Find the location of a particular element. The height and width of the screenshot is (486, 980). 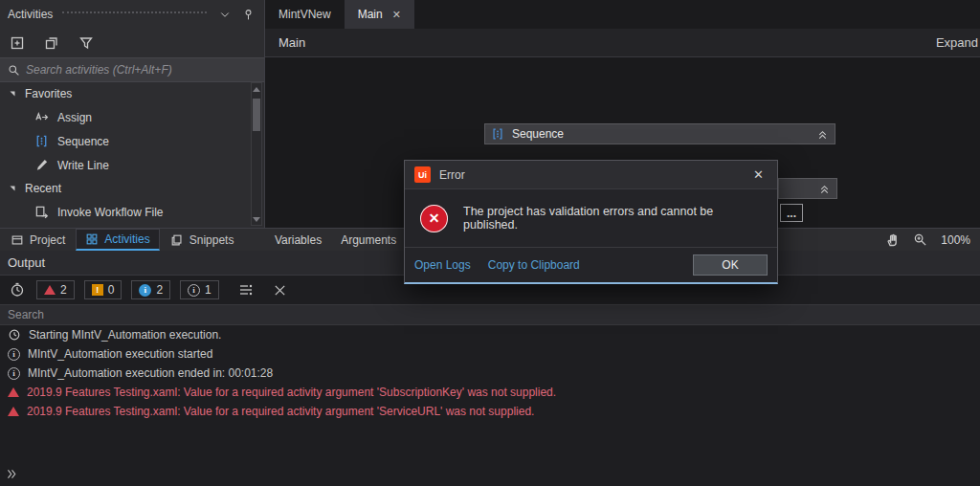

expand-all-icon is located at coordinates (17, 43).